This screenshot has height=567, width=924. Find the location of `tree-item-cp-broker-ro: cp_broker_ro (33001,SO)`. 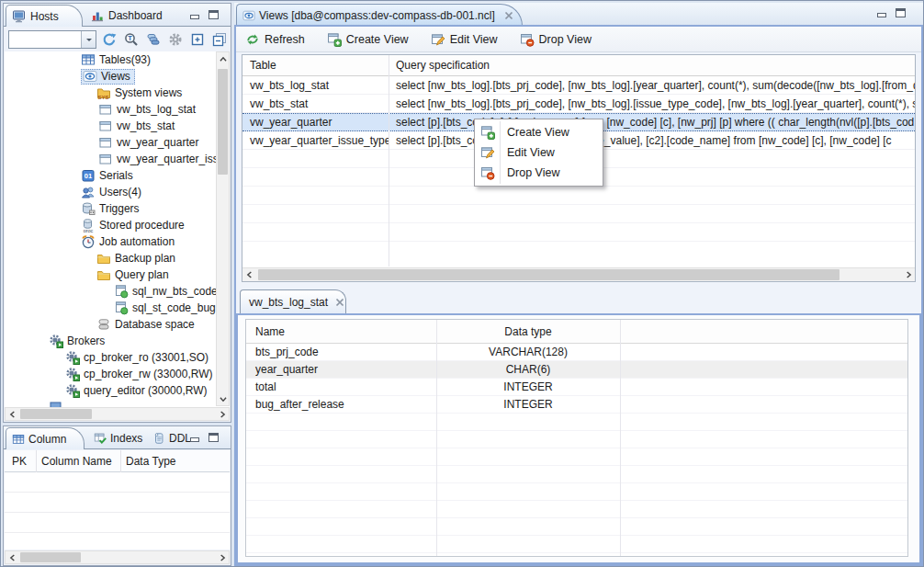

tree-item-cp-broker-ro: cp_broker_ro (33001,SO) is located at coordinates (118, 357).